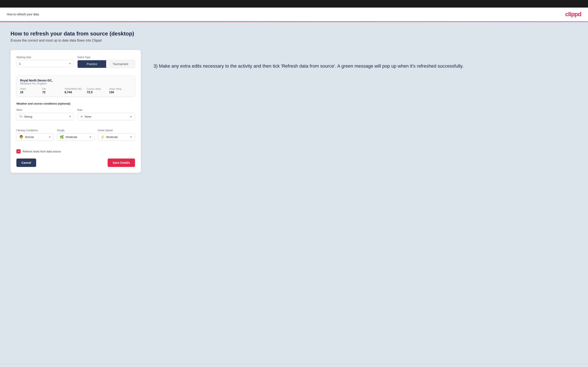 The height and width of the screenshot is (367, 588). Describe the element at coordinates (76, 163) in the screenshot. I see `button-row: Cancel Save Details` at that location.